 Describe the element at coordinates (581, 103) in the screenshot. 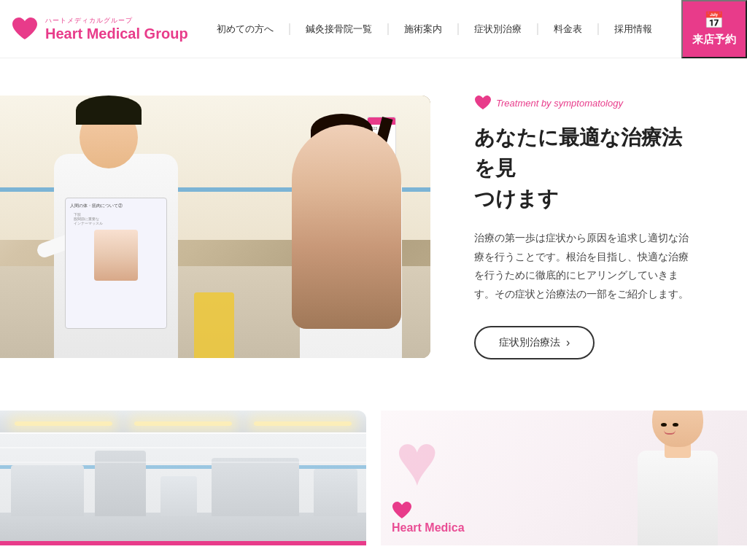

I see `symptom-label-row: Treatment by symptomatology` at that location.